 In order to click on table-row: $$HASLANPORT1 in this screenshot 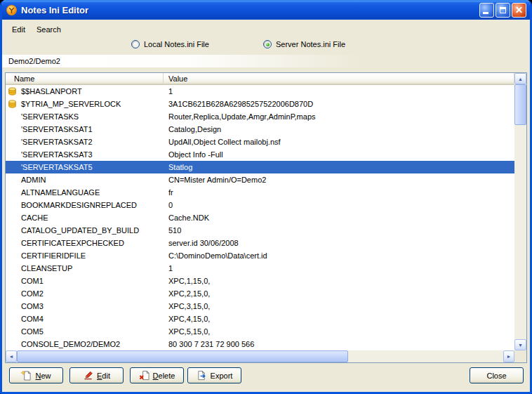, I will do `click(260, 91)`.